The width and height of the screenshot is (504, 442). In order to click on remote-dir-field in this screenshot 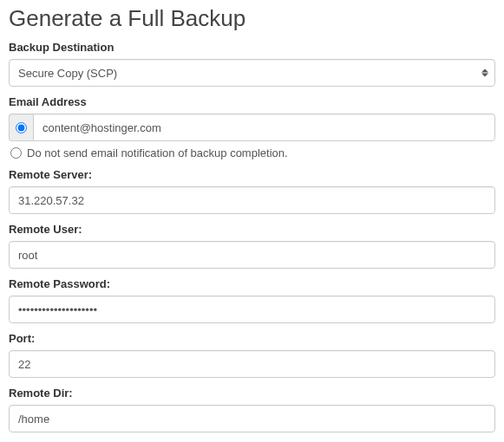, I will do `click(252, 419)`.